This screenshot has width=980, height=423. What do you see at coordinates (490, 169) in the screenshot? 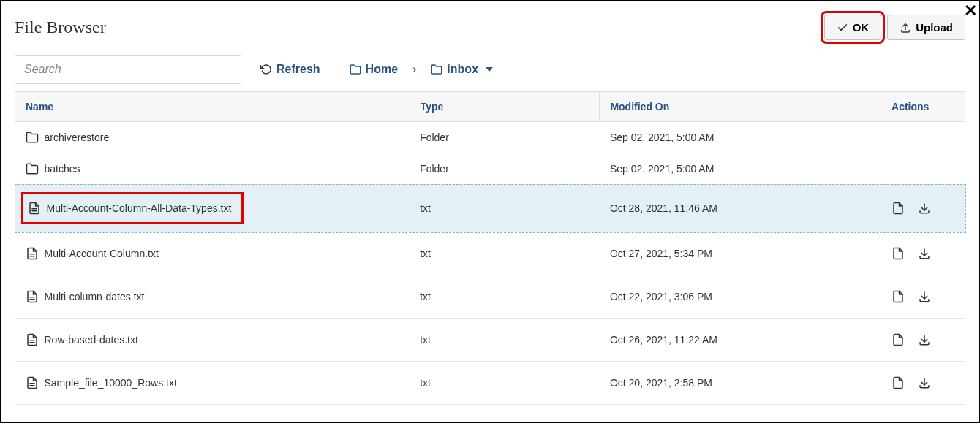
I see `table-row: batchesFolderSep 02, 2021, 5:00 AM` at bounding box center [490, 169].